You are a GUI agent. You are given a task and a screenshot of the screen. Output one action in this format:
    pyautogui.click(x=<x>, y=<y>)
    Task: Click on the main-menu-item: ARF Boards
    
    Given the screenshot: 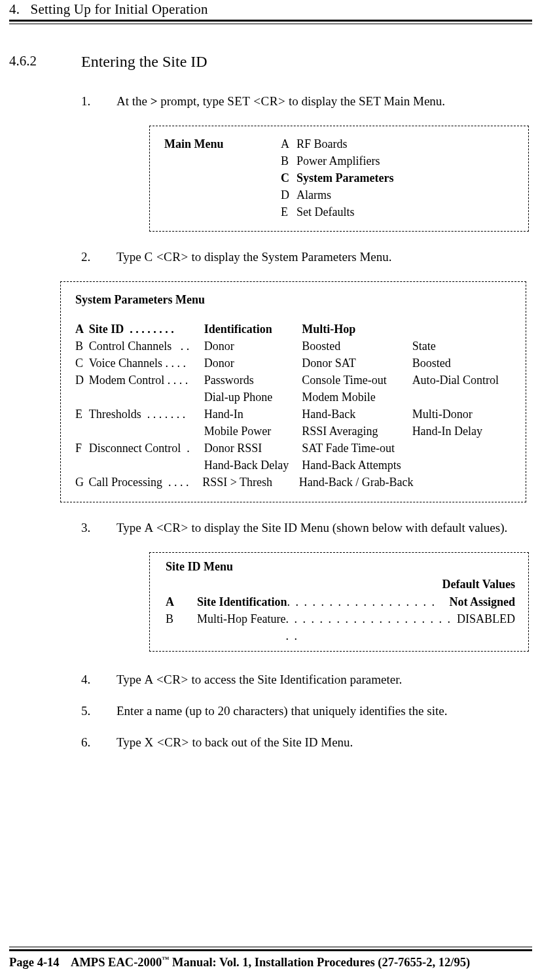 What is the action you would take?
    pyautogui.click(x=337, y=144)
    